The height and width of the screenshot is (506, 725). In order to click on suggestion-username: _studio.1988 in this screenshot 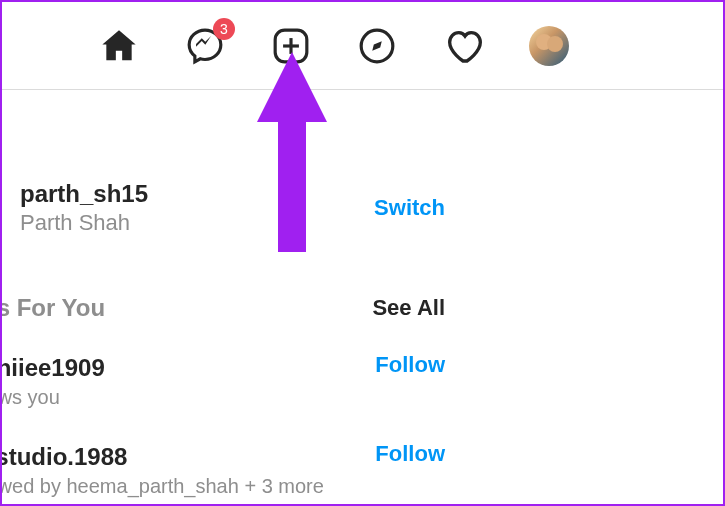, I will do `click(162, 456)`.